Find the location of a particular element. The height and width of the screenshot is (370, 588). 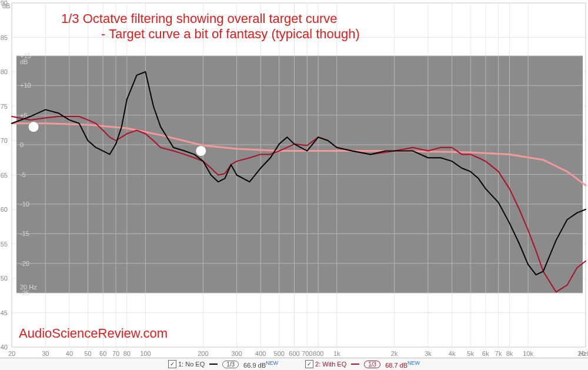

svg-text: 0 is located at coordinates (22, 145).